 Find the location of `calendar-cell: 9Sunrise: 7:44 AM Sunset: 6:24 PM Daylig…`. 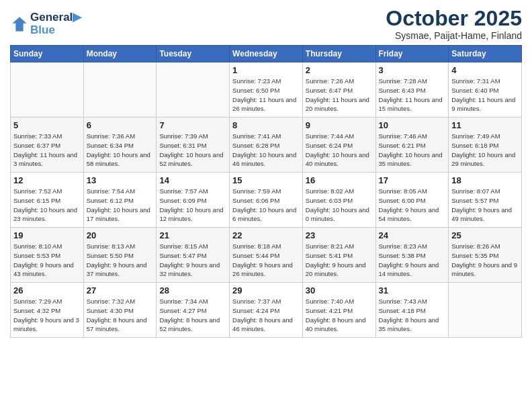

calendar-cell: 9Sunrise: 7:44 AM Sunset: 6:24 PM Daylig… is located at coordinates (339, 145).